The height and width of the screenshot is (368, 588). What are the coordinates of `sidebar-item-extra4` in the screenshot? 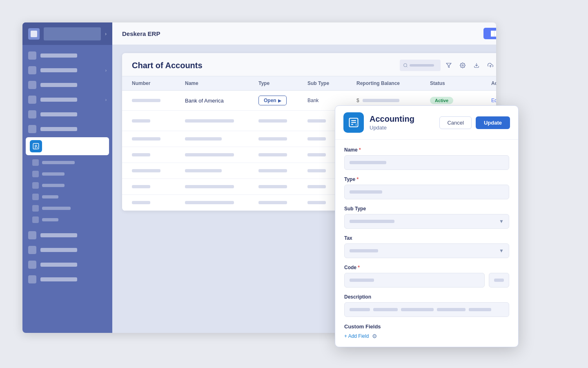 It's located at (67, 279).